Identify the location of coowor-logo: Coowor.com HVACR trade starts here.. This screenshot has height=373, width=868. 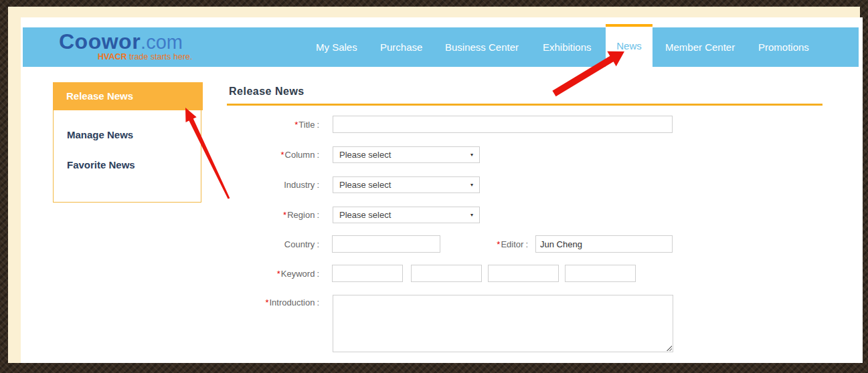
(126, 45).